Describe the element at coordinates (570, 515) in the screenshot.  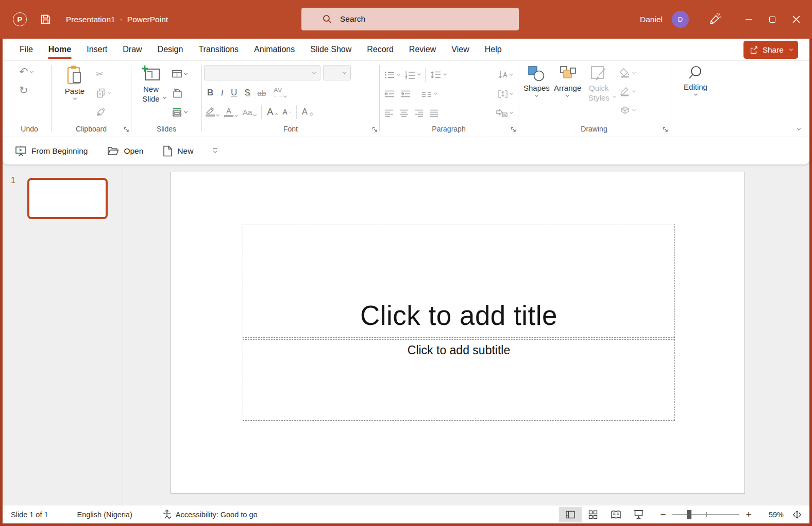
I see `normal-view-button` at that location.